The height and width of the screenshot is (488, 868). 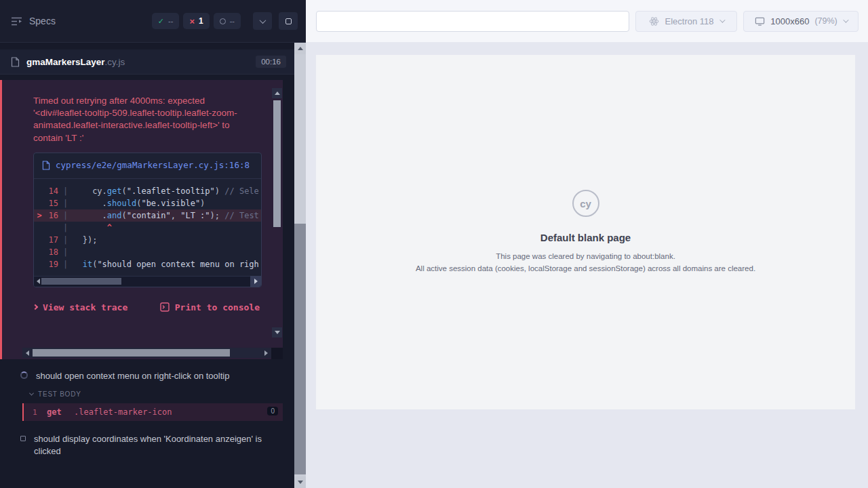 I want to click on code-line: 15| .should("be.visible"), so click(x=148, y=203).